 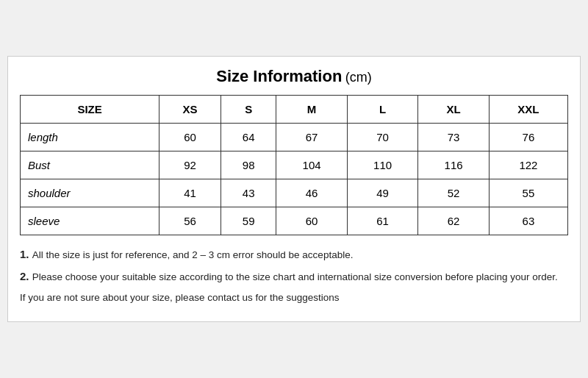 I want to click on column-header-xxl: XXL, so click(x=528, y=109).